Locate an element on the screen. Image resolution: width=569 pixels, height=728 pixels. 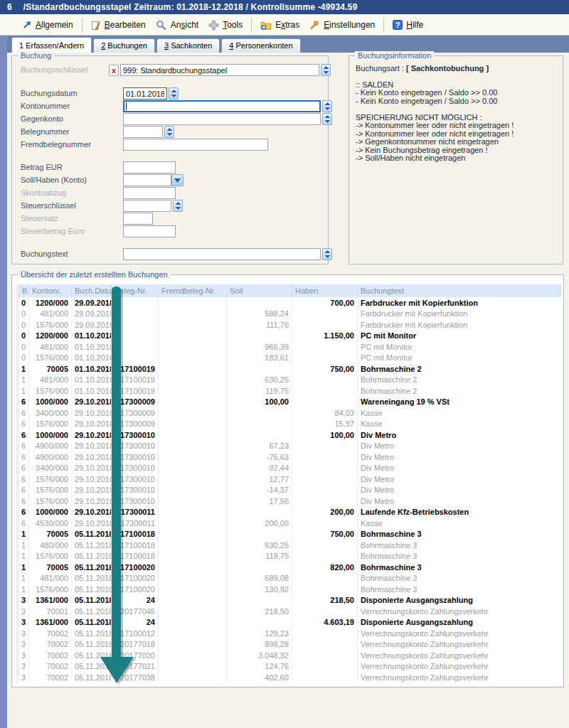
tab-personenkonten: 4 Personenkonten is located at coordinates (260, 46).